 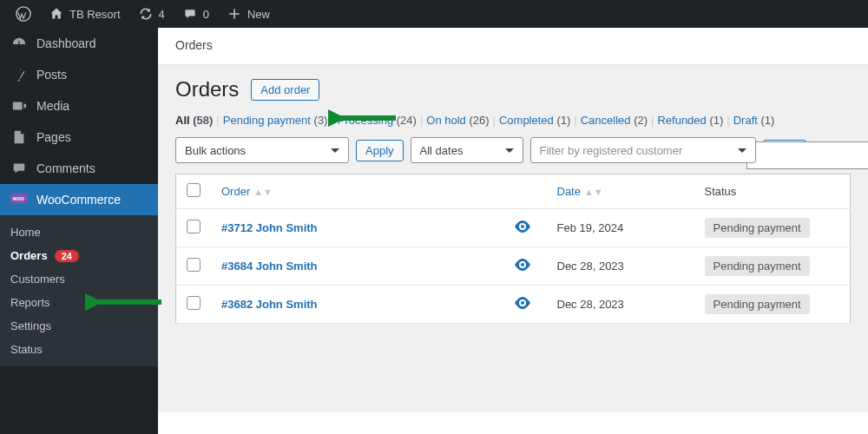 What do you see at coordinates (514, 228) in the screenshot?
I see `table-row: #3712 John SmithFeb 19, 2024Pending paym…` at bounding box center [514, 228].